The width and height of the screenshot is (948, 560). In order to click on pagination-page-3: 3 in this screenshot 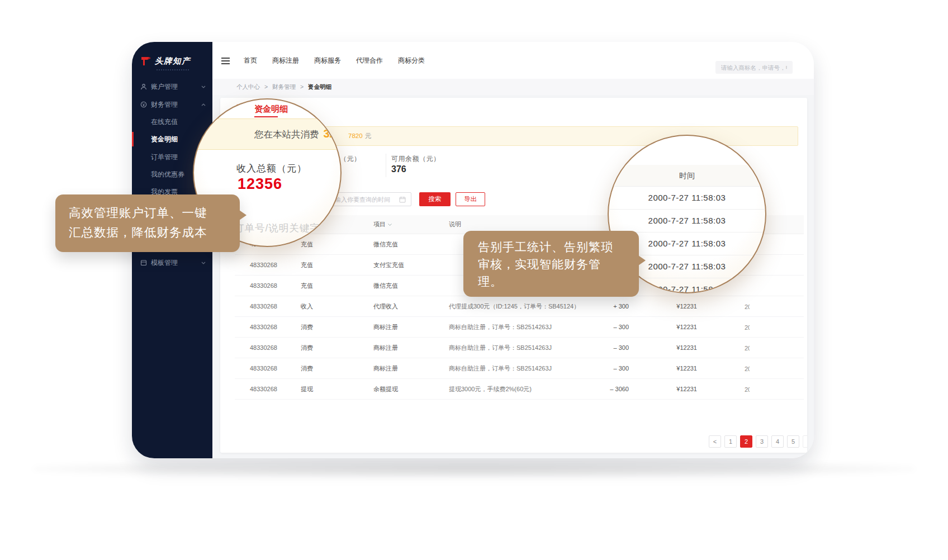, I will do `click(762, 442)`.